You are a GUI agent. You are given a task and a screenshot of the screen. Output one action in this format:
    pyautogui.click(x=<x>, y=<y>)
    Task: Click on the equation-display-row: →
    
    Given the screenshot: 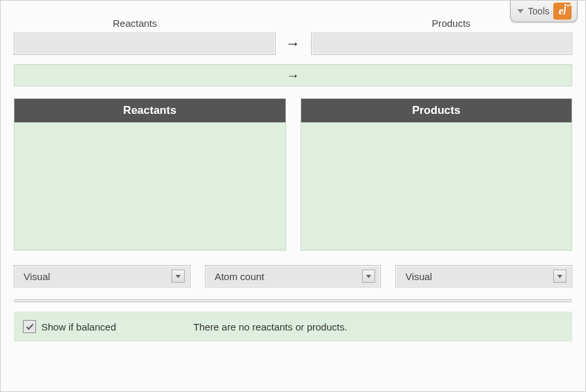 What is the action you would take?
    pyautogui.click(x=293, y=75)
    